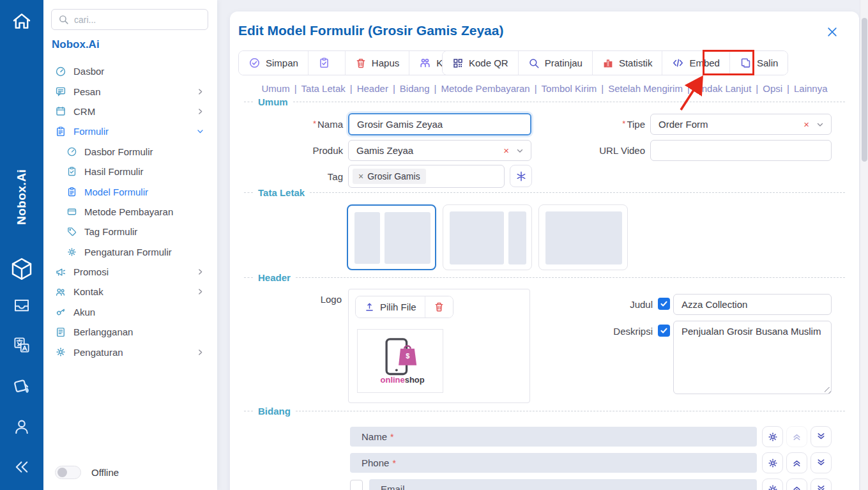 The image size is (868, 490). Describe the element at coordinates (415, 88) in the screenshot. I see `tab-bidang: Bidang` at that location.